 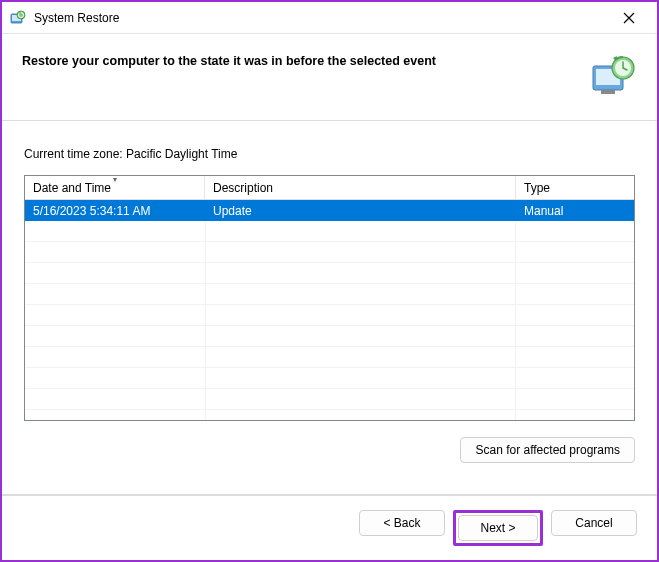 I want to click on scan-row: Scan for affected programs, so click(x=330, y=450).